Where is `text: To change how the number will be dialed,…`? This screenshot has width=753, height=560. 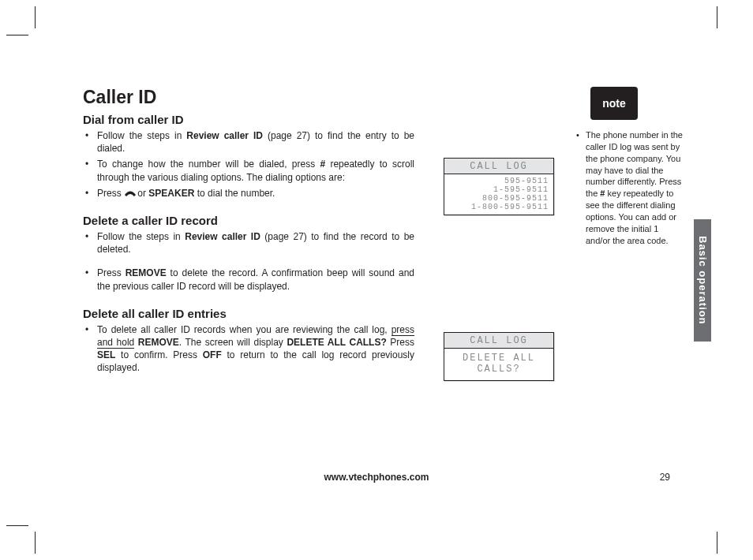 text: To change how the number will be dialed,… is located at coordinates (208, 164).